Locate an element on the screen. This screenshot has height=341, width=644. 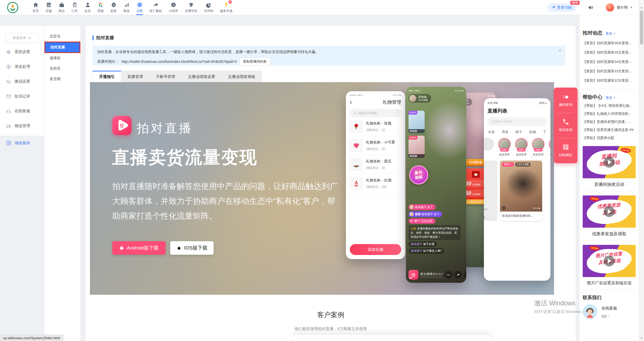
live-address-url: http://mob8.91weimai.com/live/index.html… is located at coordinates (179, 62).